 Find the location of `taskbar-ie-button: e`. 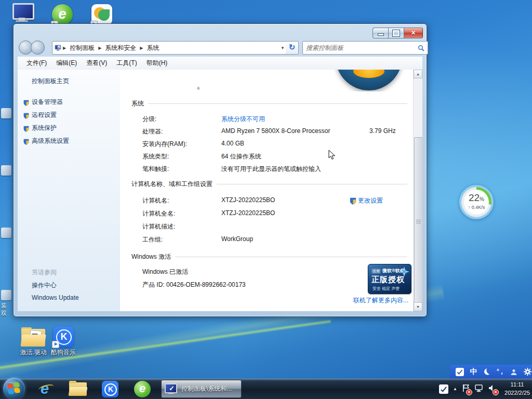

taskbar-ie-button: e is located at coordinates (45, 389).